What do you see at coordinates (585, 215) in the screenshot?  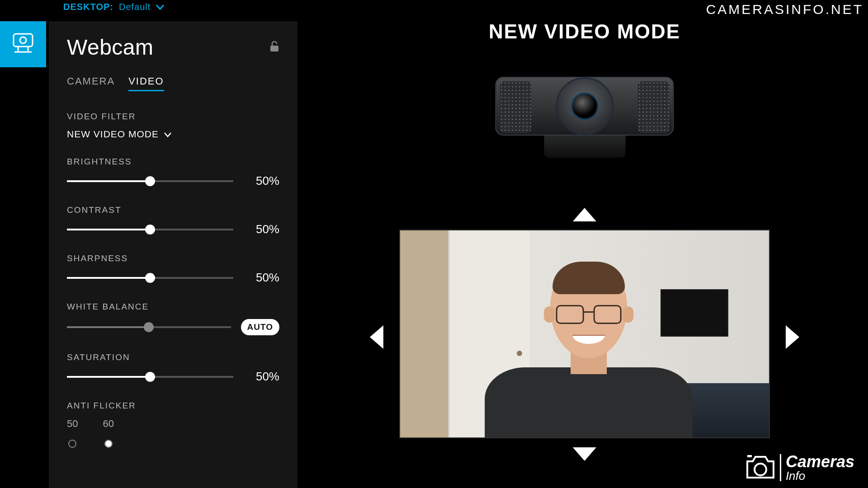 I see `tilt-up-button` at bounding box center [585, 215].